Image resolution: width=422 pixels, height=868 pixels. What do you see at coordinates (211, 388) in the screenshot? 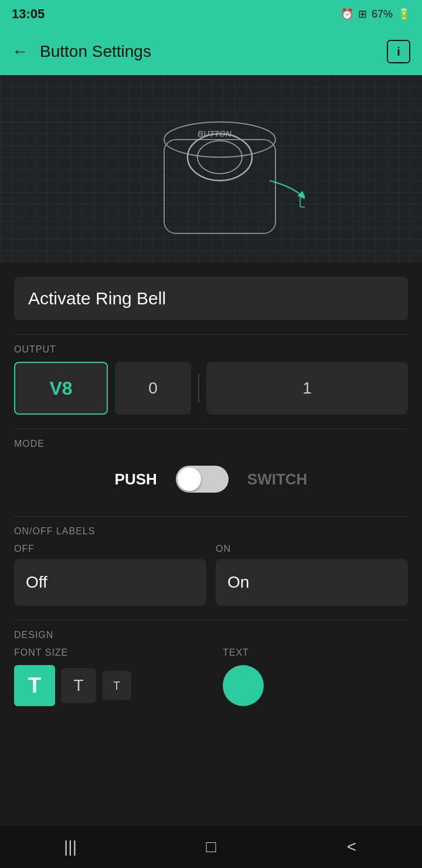
I see `output-row: V8 0 1` at bounding box center [211, 388].